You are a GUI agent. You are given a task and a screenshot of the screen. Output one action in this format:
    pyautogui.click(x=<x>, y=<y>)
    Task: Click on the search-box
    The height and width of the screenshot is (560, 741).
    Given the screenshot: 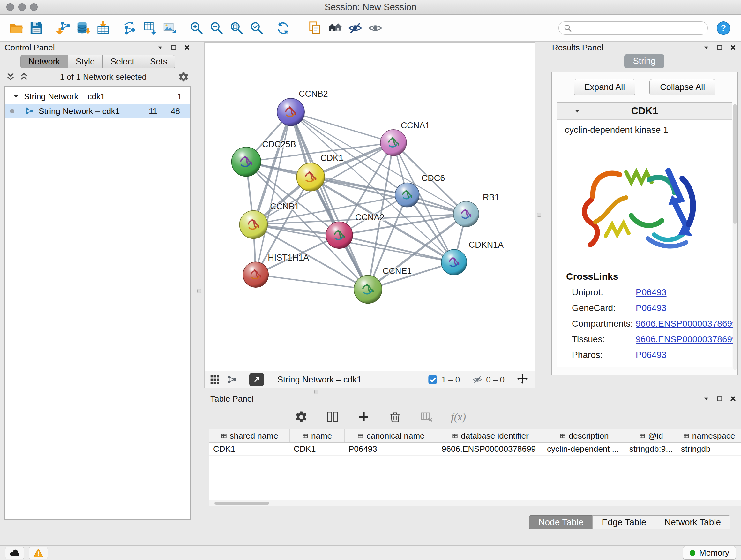 What is the action you would take?
    pyautogui.click(x=633, y=28)
    